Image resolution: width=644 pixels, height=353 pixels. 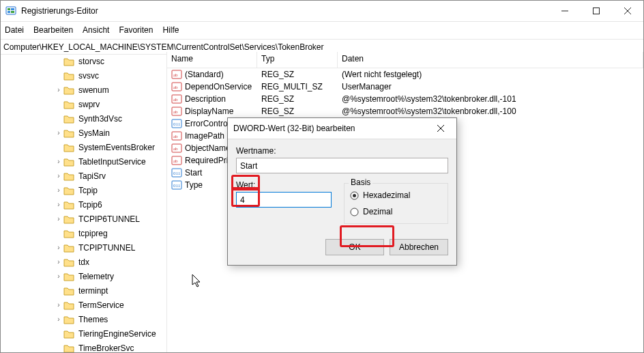 What do you see at coordinates (405, 111) in the screenshot?
I see `list-row: abDisplayNameREG_SZ@%systemroot%\system3…` at bounding box center [405, 111].